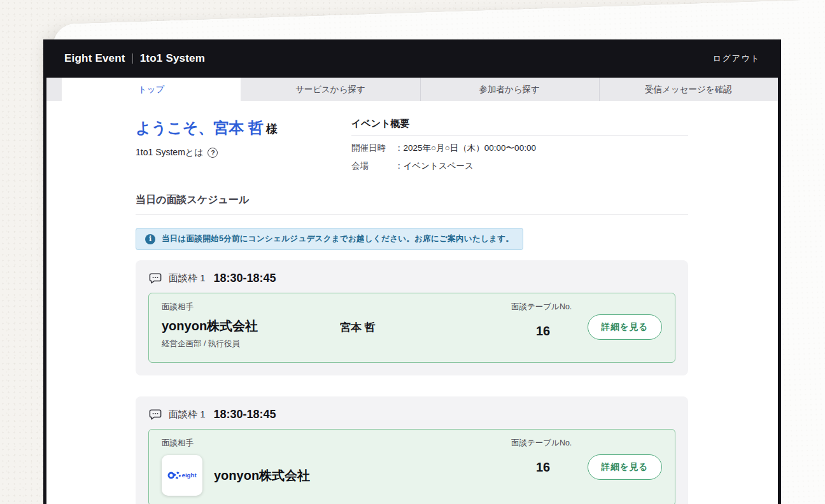  Describe the element at coordinates (173, 59) in the screenshot. I see `product-name: 1to1 System` at that location.